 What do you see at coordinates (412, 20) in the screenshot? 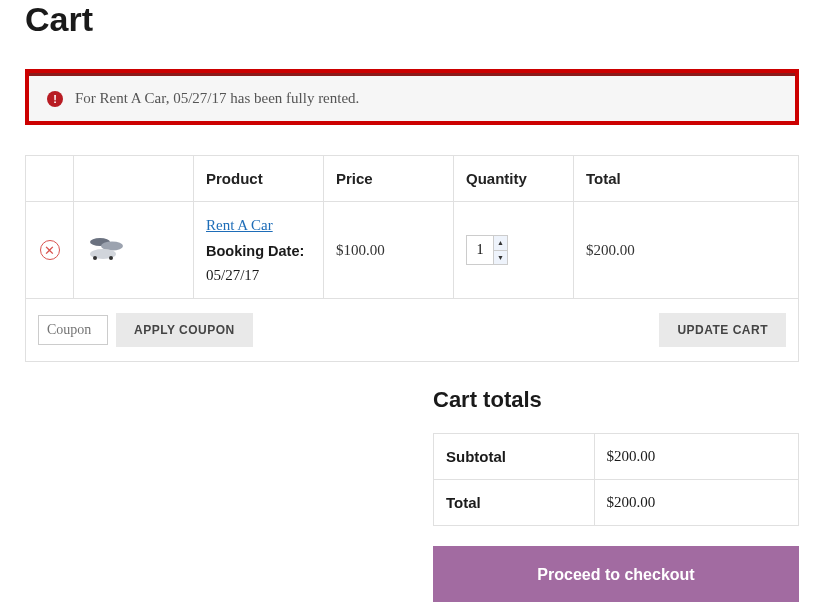
I see `page-title: Cart` at bounding box center [412, 20].